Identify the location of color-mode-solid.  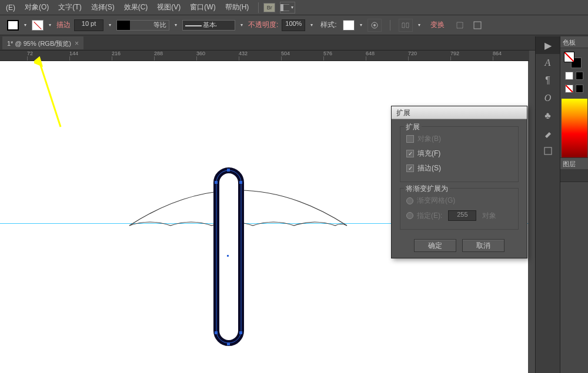
(569, 76).